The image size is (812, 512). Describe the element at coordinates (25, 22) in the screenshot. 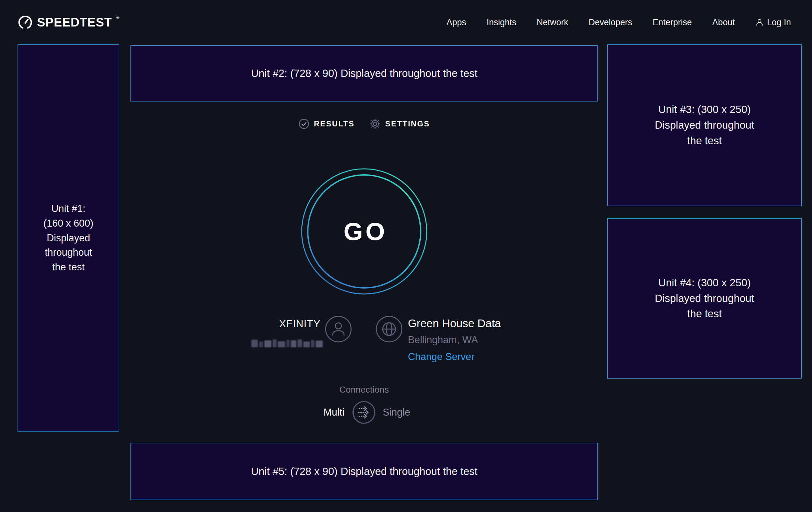

I see `gauge-icon` at that location.